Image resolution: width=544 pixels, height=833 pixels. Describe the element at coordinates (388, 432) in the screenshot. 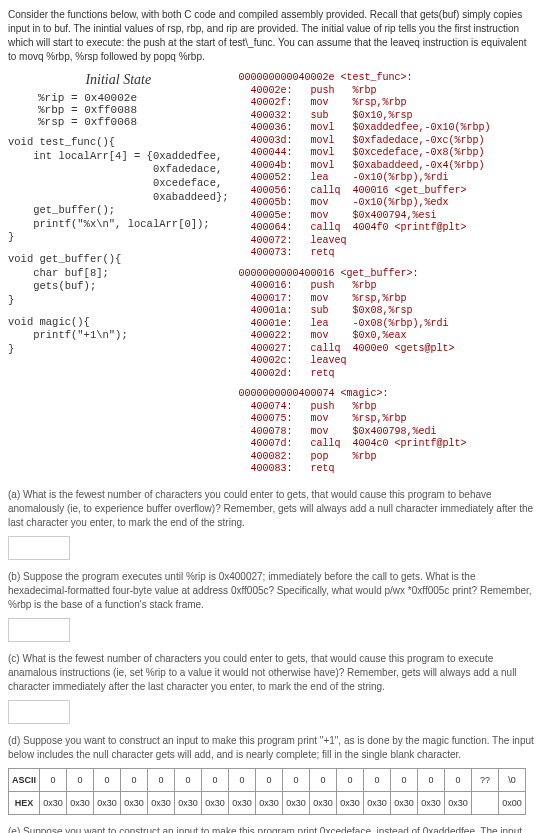

I see `asm-magic: 0000000000400074 <magic>: 400074: push %…` at that location.